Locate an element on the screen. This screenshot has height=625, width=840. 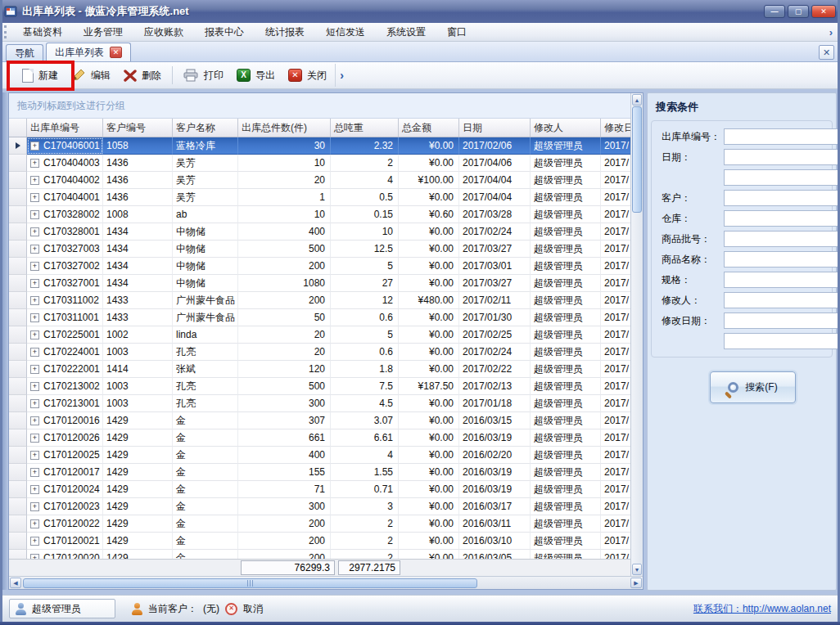
table-row: +C1701200261429金6616.61¥0.002016/03/19超级… is located at coordinates (320, 438).